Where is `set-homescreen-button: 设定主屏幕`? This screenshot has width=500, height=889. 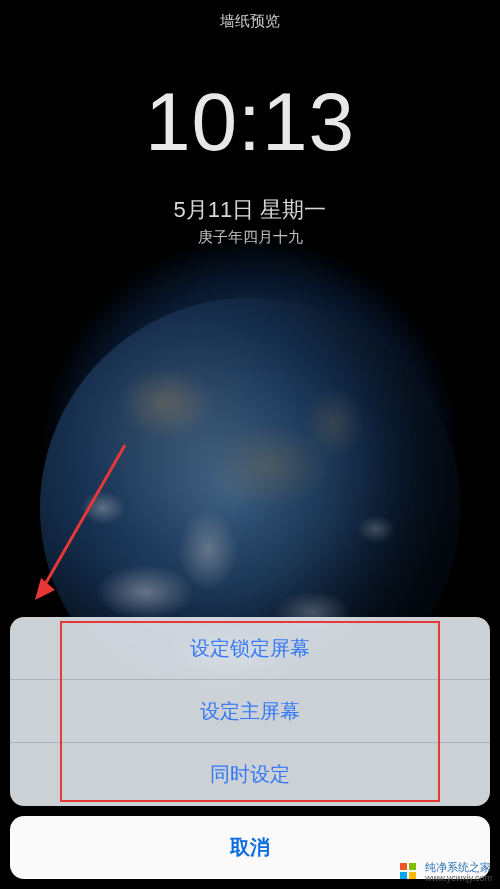
set-homescreen-button: 设定主屏幕 is located at coordinates (250, 712).